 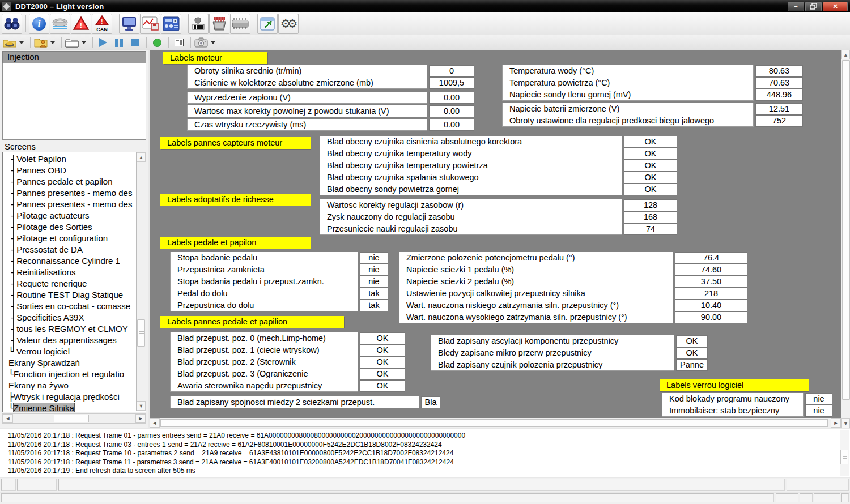 What do you see at coordinates (307, 83) in the screenshot?
I see `param-label: Ciśnienie w kolektorze absolutne zmierzo…` at bounding box center [307, 83].